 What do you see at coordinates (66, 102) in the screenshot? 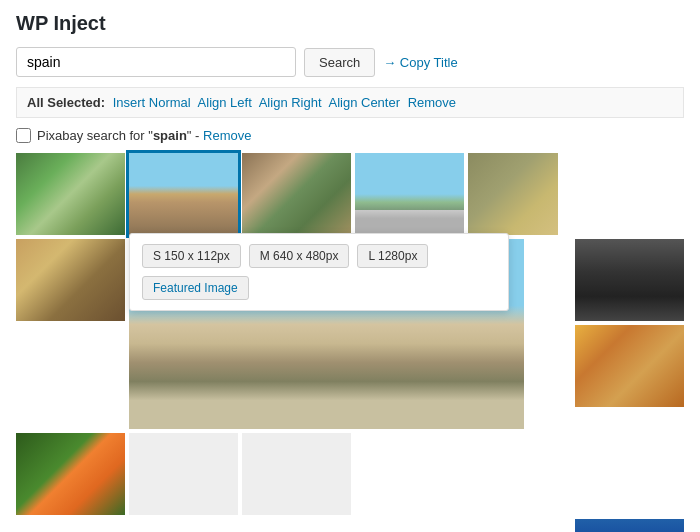
I see `all-selected-label: All Selected:` at bounding box center [66, 102].